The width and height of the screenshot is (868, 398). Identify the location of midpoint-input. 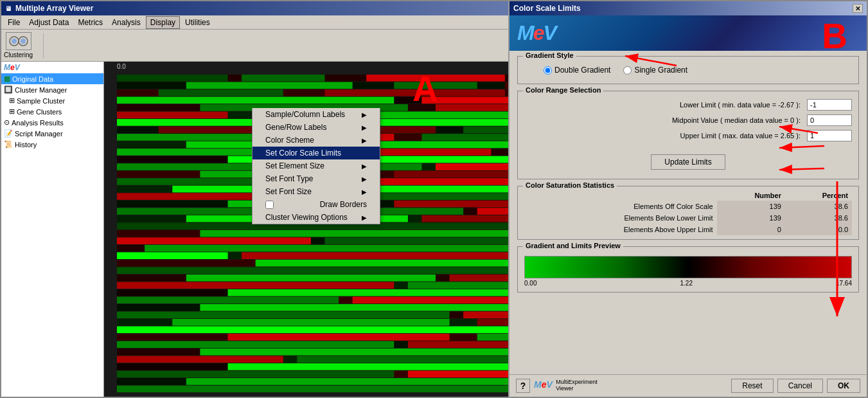
(829, 120).